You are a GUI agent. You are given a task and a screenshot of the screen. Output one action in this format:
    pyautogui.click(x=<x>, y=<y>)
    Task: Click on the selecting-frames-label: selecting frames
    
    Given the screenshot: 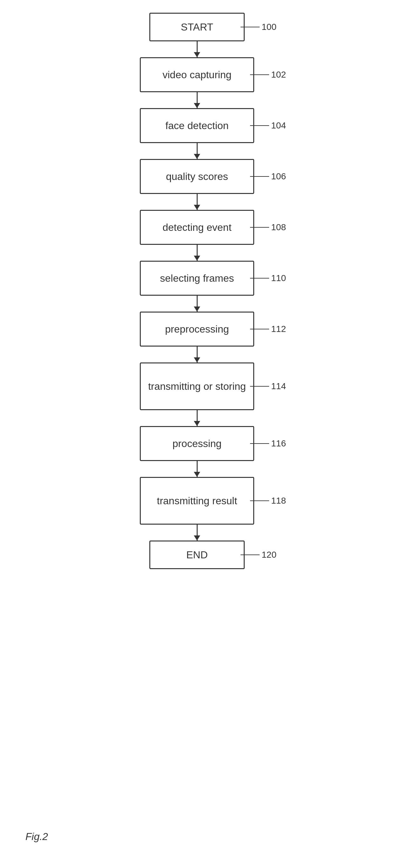 What is the action you would take?
    pyautogui.click(x=197, y=278)
    